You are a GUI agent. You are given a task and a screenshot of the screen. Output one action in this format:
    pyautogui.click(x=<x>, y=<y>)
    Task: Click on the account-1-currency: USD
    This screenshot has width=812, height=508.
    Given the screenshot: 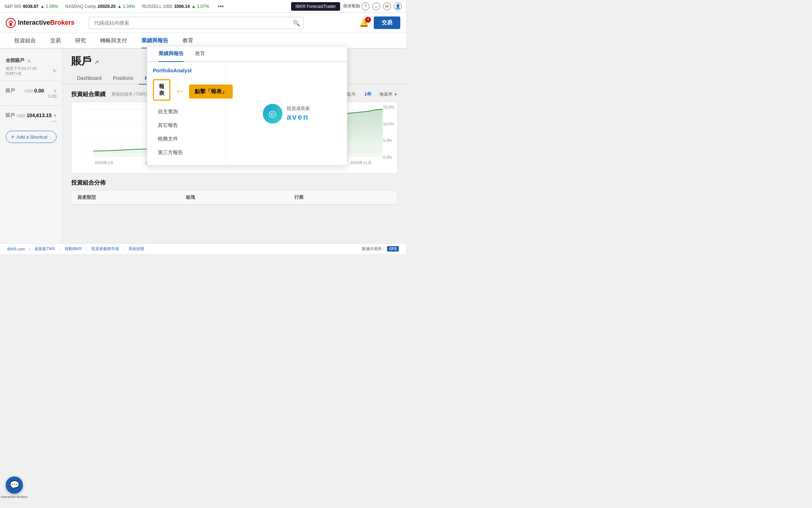 What is the action you would take?
    pyautogui.click(x=29, y=91)
    